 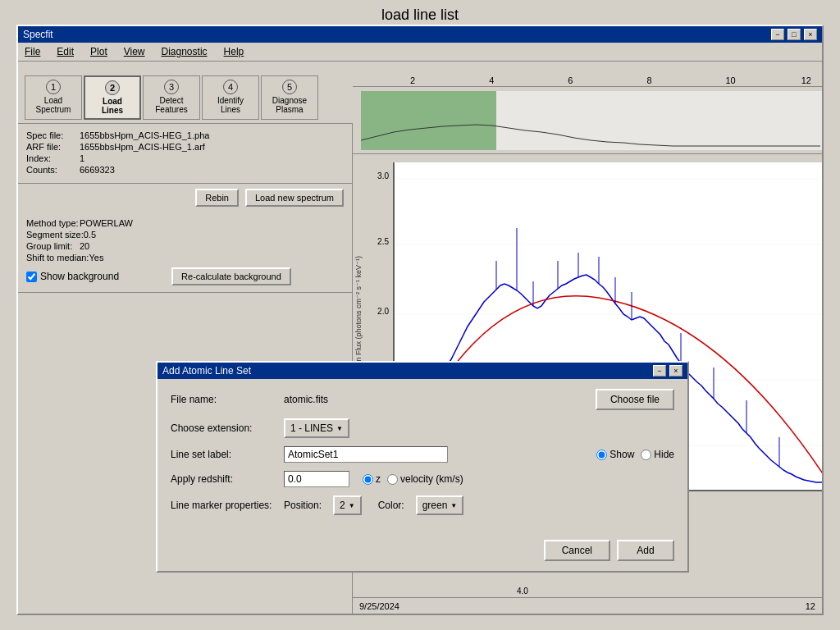 What do you see at coordinates (420, 13) in the screenshot?
I see `page-title: load line list` at bounding box center [420, 13].